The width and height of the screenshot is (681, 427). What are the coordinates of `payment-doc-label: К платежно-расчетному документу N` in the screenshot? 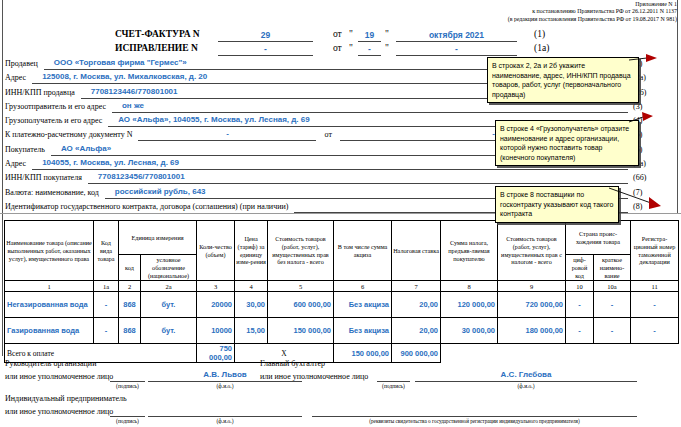 It's located at (72, 135).